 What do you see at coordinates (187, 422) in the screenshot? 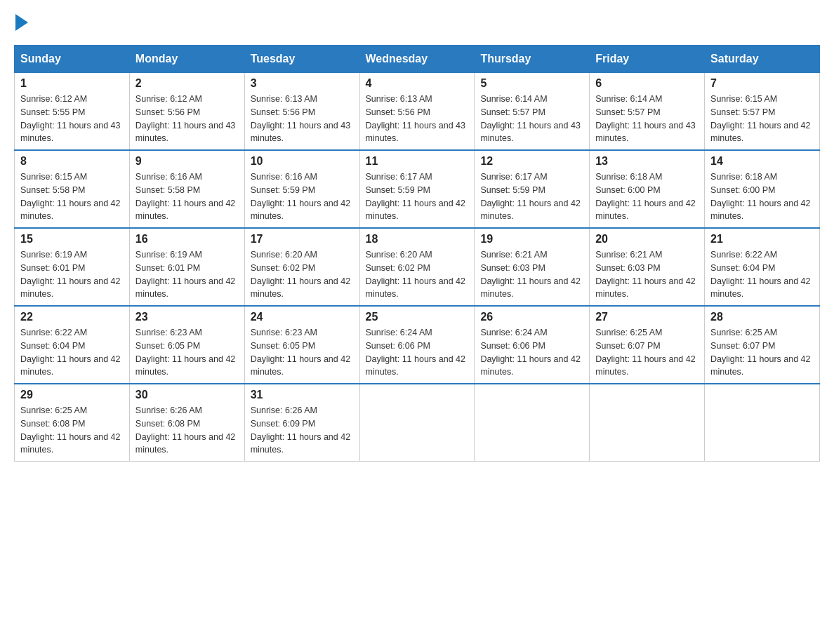
I see `calendar-cell: 30 Sunrise: 6:26 AMSunset: 6:08 PMDaylig…` at bounding box center [187, 422].